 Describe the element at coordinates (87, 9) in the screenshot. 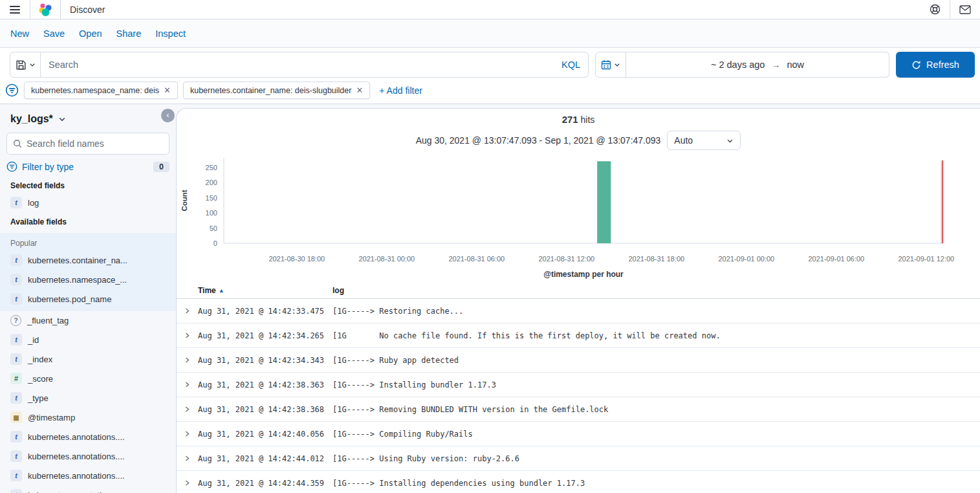

I see `page-title: Discover` at that location.